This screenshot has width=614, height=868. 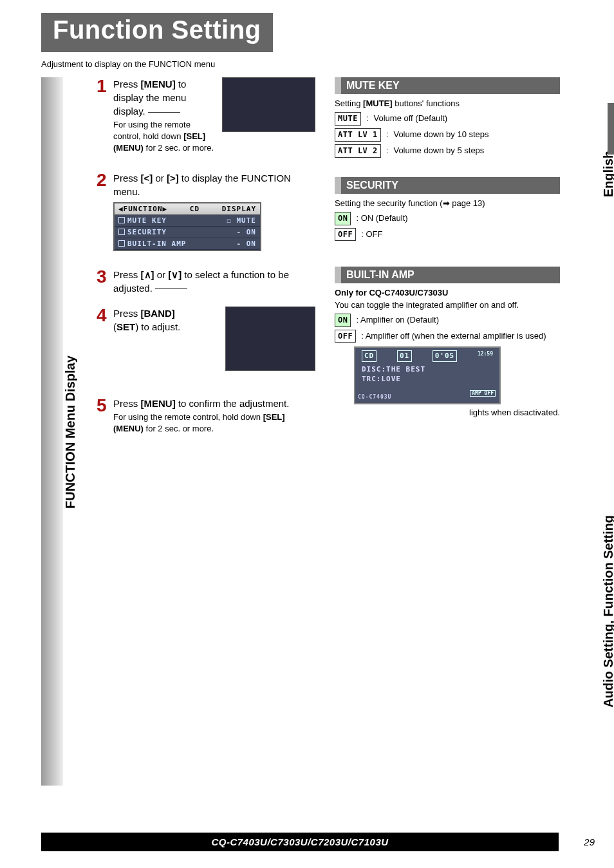 I want to click on section-amp-body: Only for CQ-C7403U/C7303U You can toggle…, so click(x=447, y=353).